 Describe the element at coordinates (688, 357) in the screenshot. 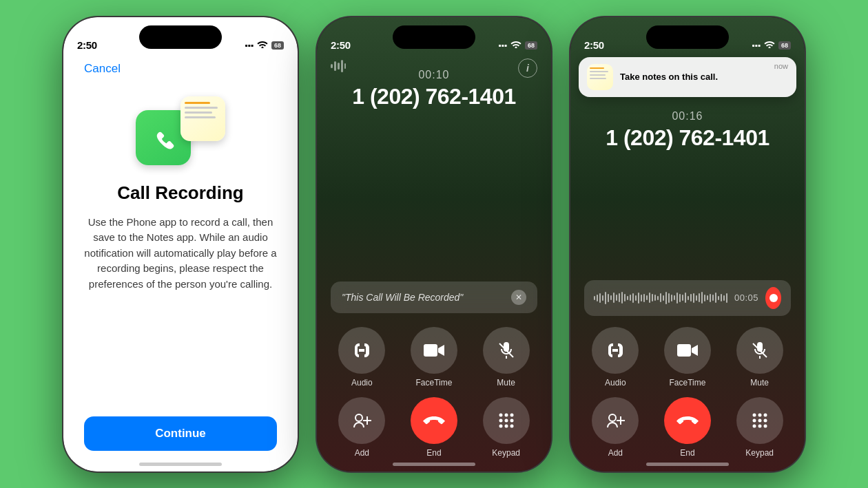

I see `facetime-button-3: FaceTime` at that location.